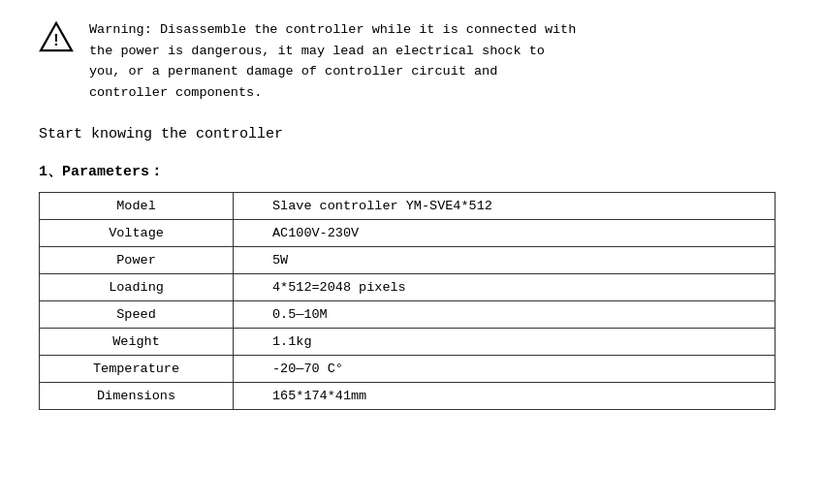 The image size is (823, 504). What do you see at coordinates (332, 93) in the screenshot?
I see `warning-line4: controller components.` at bounding box center [332, 93].